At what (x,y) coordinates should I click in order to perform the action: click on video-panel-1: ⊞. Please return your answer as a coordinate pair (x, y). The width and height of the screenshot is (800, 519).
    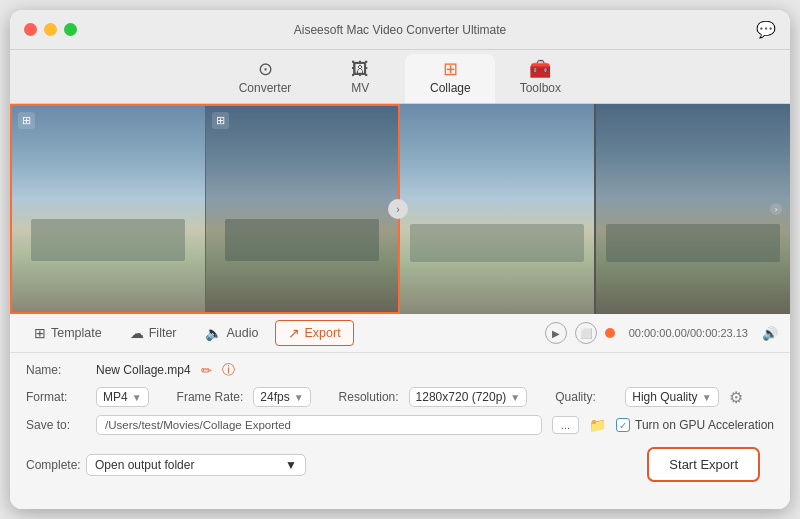
    Looking at the image, I should click on (108, 209).